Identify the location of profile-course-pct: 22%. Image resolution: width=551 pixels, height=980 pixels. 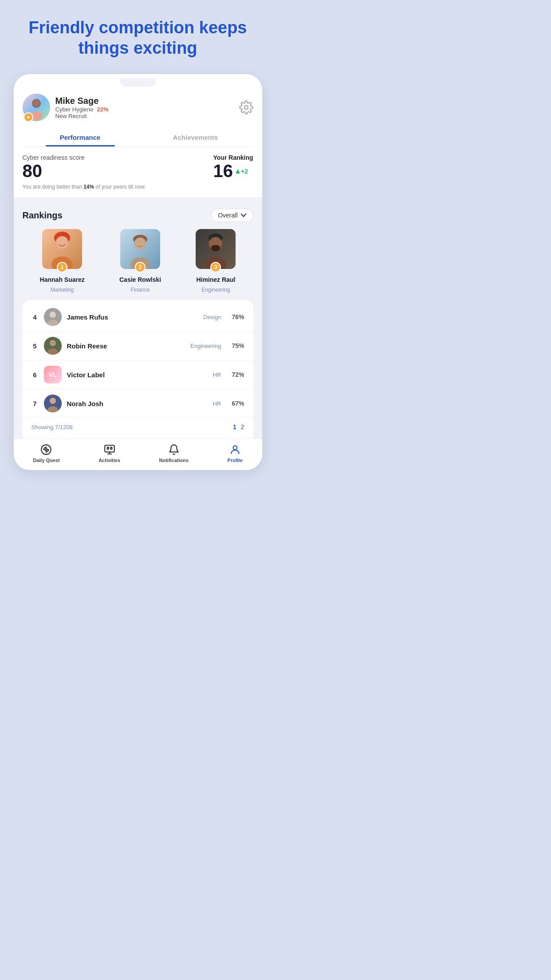
(103, 109).